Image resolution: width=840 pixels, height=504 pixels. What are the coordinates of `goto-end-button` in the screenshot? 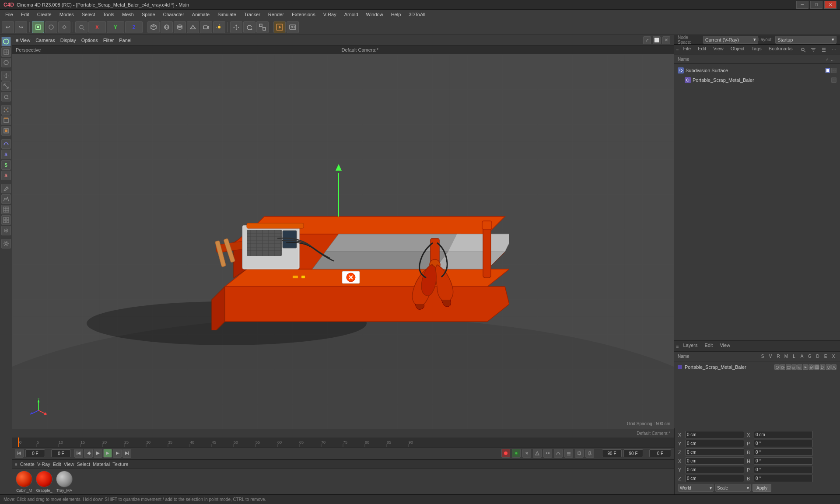 It's located at (127, 453).